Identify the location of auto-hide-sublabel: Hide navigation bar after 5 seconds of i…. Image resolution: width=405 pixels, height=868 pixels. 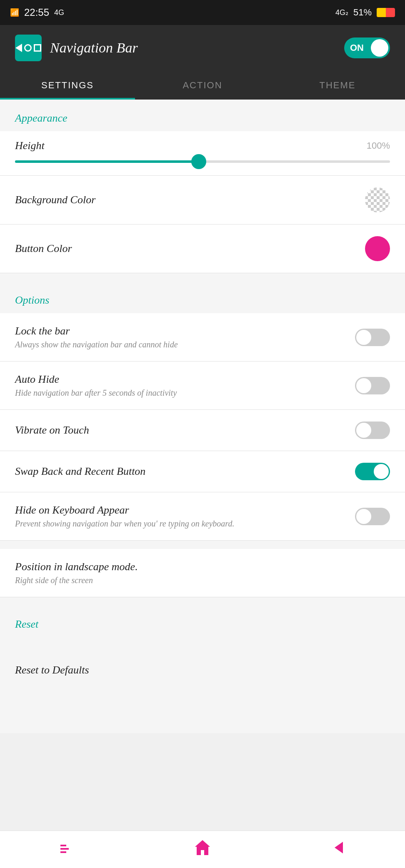
(185, 393).